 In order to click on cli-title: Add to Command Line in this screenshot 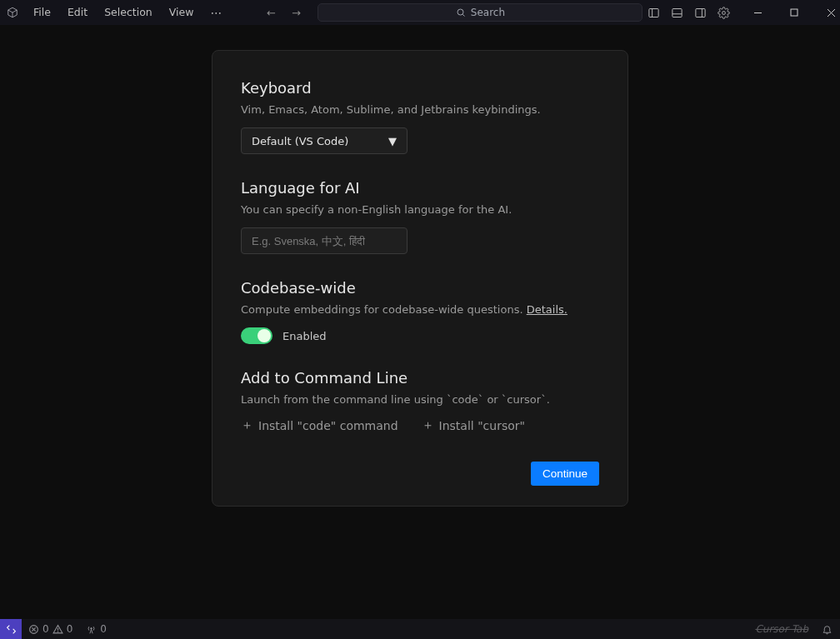, I will do `click(420, 378)`.